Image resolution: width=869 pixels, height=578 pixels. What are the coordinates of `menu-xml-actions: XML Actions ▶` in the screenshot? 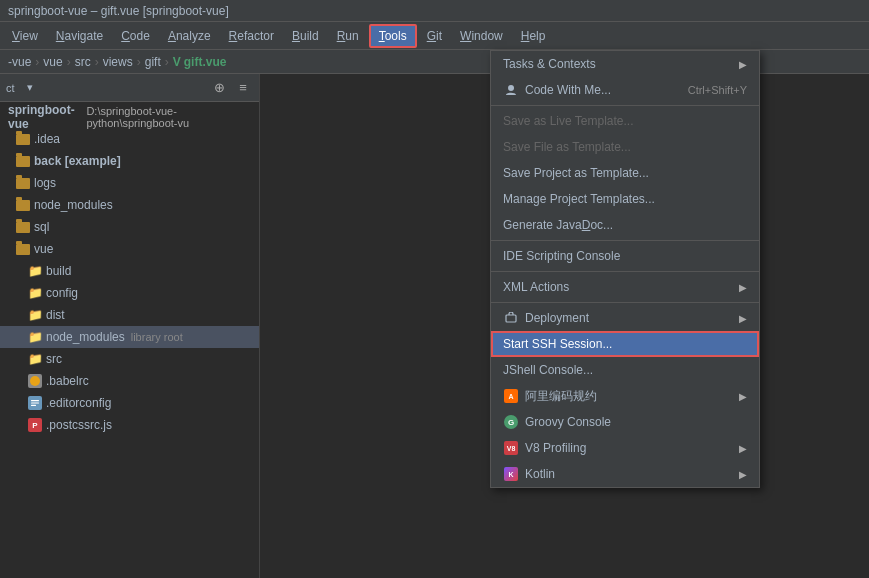 It's located at (625, 287).